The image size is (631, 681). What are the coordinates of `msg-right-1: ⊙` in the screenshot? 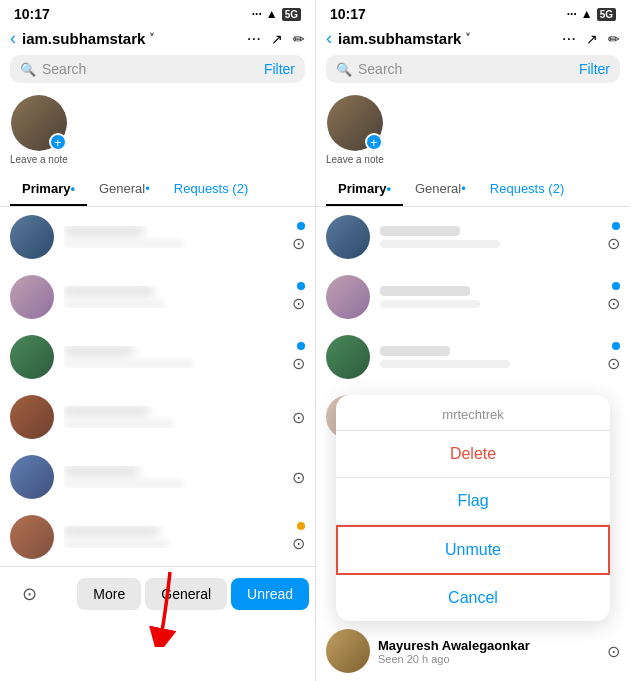 It's located at (298, 238).